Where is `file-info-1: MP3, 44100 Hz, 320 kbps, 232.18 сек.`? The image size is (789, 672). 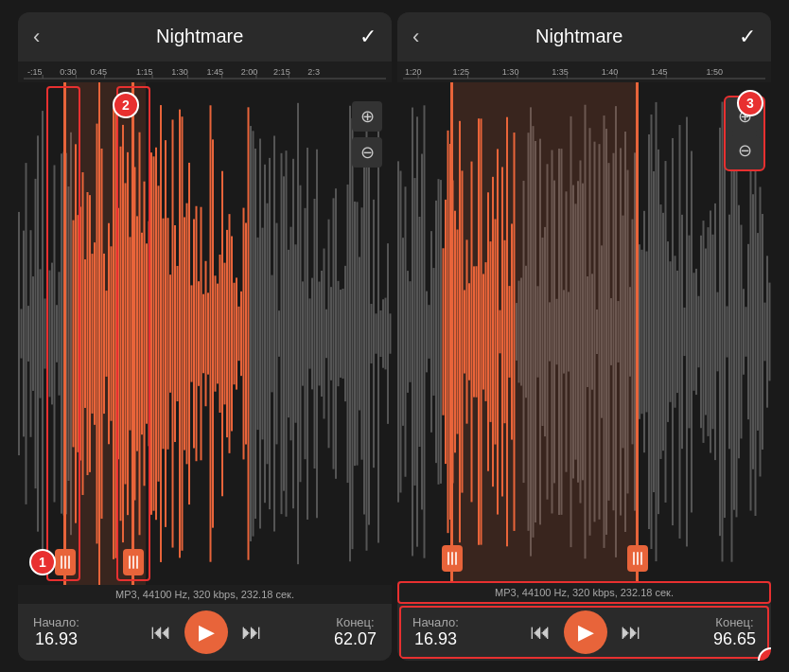 file-info-1: MP3, 44100 Hz, 320 kbps, 232.18 сек. is located at coordinates (204, 594).